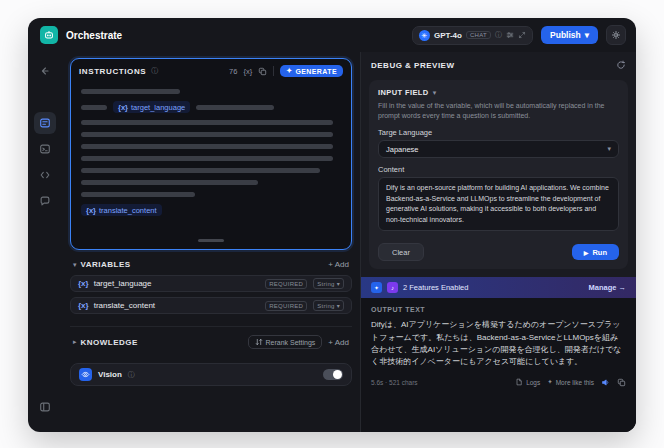  I want to click on publish-button: Publish ▾, so click(570, 35).